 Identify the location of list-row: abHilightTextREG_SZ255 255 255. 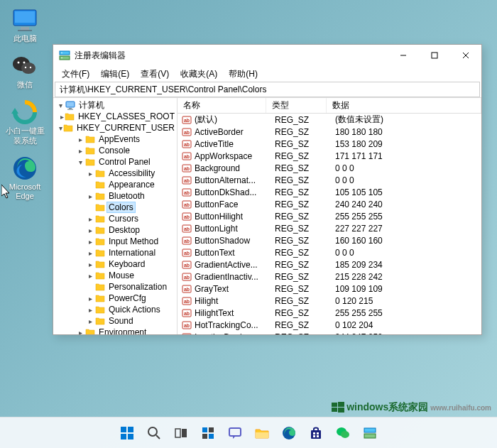
(329, 312).